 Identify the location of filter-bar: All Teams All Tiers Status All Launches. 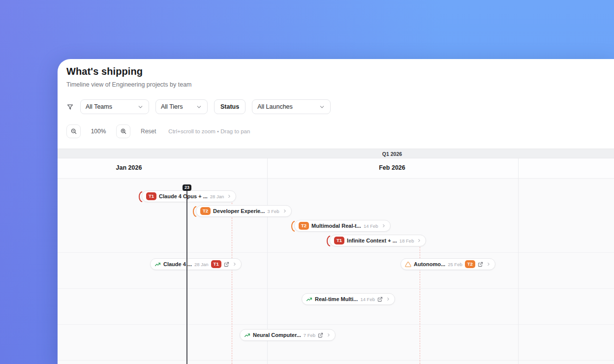
(199, 107).